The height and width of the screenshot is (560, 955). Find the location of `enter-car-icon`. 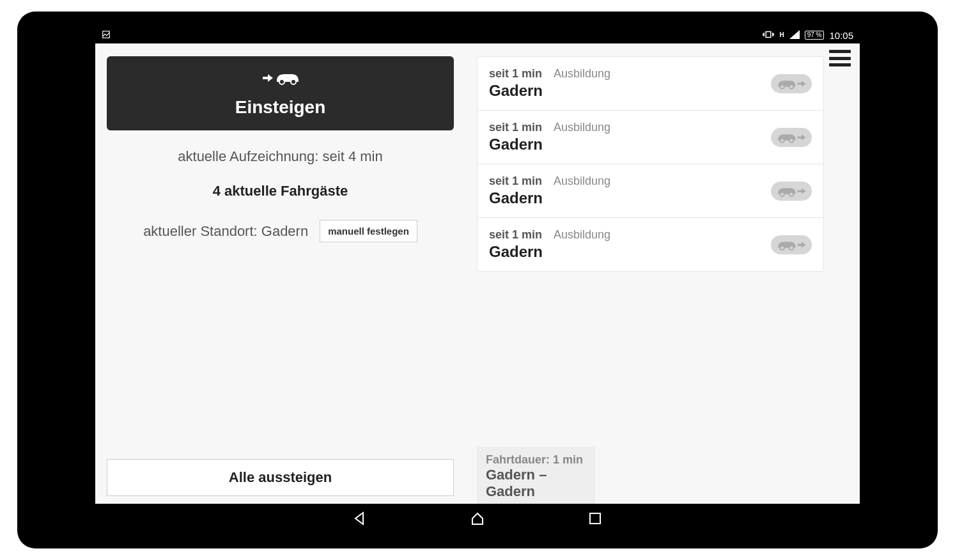

enter-car-icon is located at coordinates (281, 81).